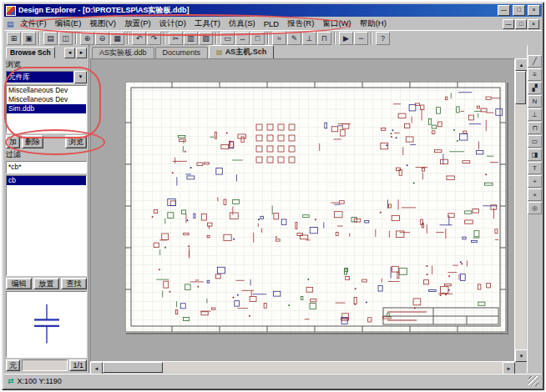 This screenshot has width=546, height=392. What do you see at coordinates (279, 38) in the screenshot?
I see `wiring-tools-icon: ≈` at bounding box center [279, 38].